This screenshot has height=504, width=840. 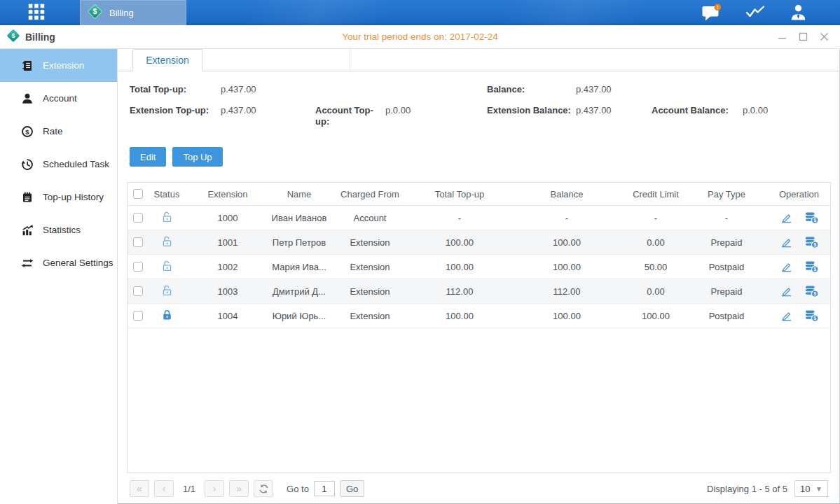 What do you see at coordinates (214, 489) in the screenshot?
I see `next-page-button` at bounding box center [214, 489].